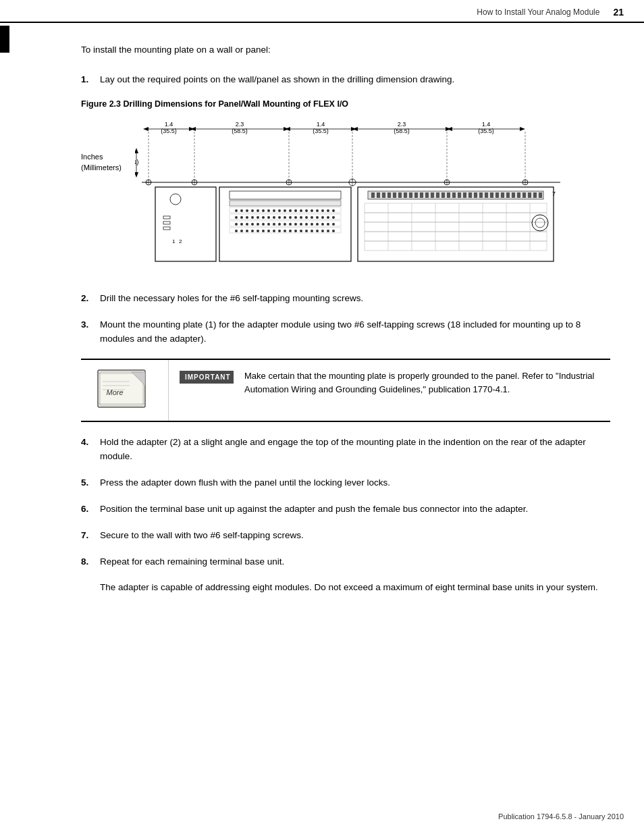  Describe the element at coordinates (346, 50) in the screenshot. I see `intro-text: To install the mounting plate on a wall …` at that location.